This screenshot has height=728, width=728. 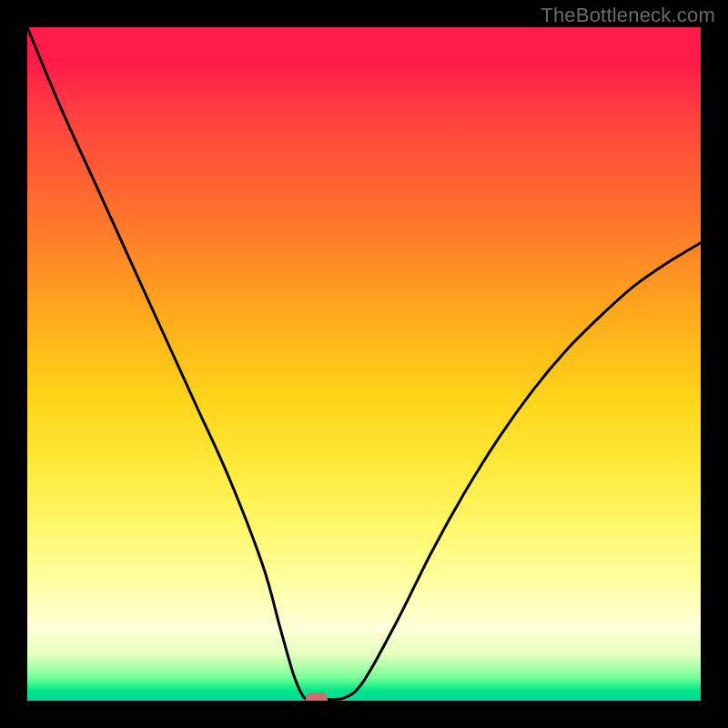 I want to click on optimal-point-marker, so click(x=317, y=697).